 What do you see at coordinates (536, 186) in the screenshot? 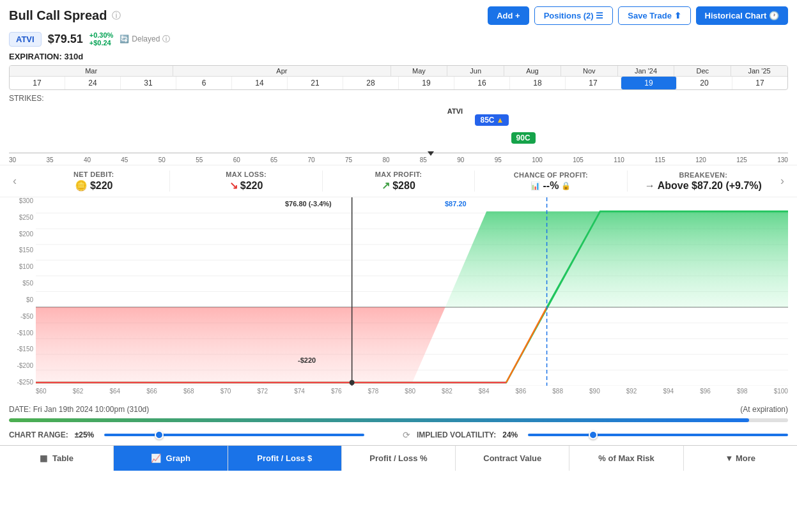
I see `chart-icon: 📊` at bounding box center [536, 186].